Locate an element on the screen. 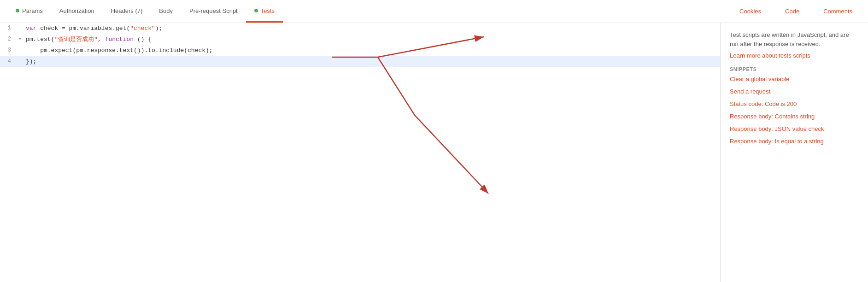  line-toggle-2: ▾ is located at coordinates (22, 39).